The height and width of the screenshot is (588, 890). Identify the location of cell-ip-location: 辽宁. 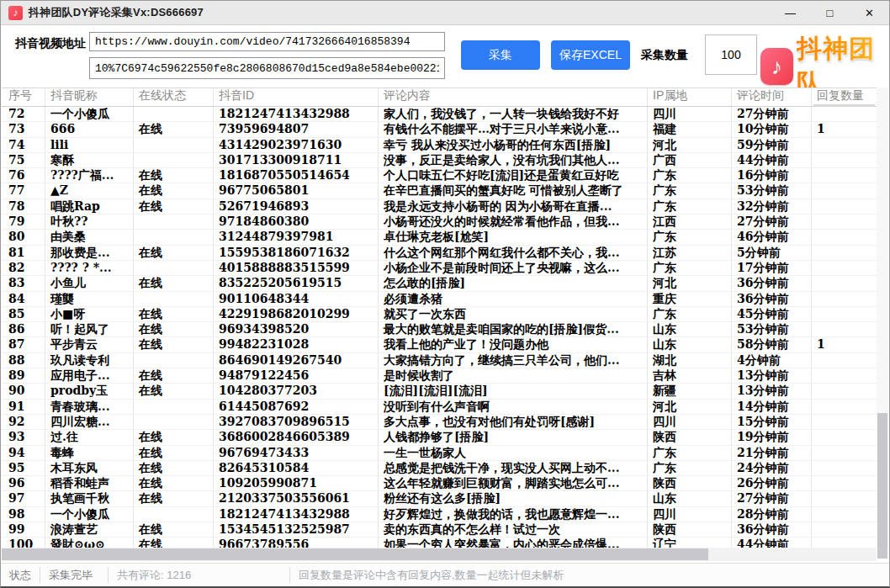
(690, 543).